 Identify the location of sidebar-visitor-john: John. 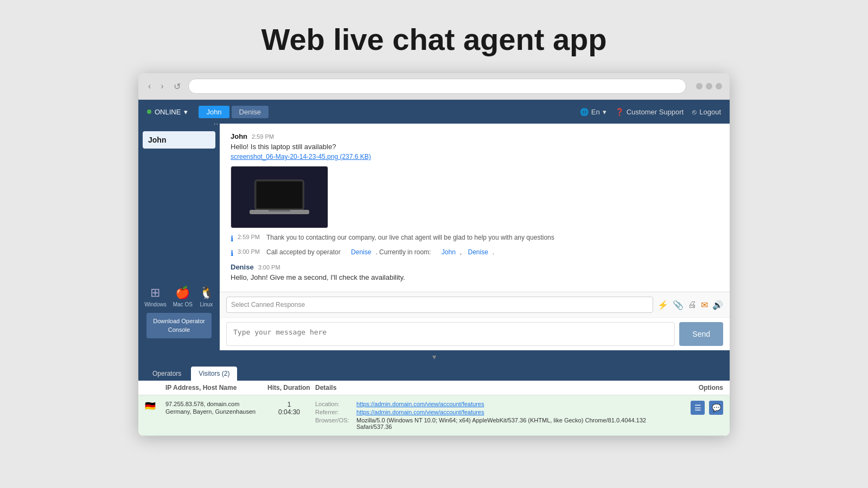
(179, 140).